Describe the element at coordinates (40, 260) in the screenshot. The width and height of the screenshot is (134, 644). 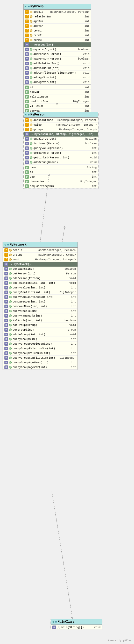
I see `field-root: f root HashMap<Integer, Integer>` at that location.